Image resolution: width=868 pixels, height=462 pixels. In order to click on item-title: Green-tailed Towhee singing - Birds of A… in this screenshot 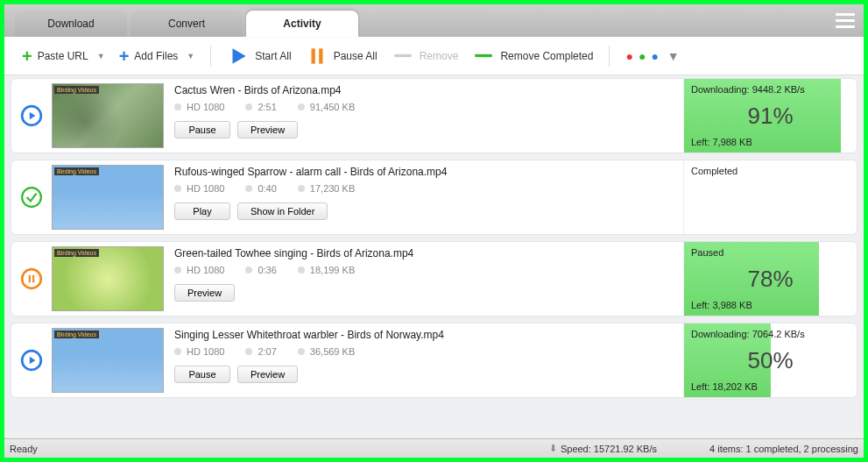, I will do `click(424, 253)`.